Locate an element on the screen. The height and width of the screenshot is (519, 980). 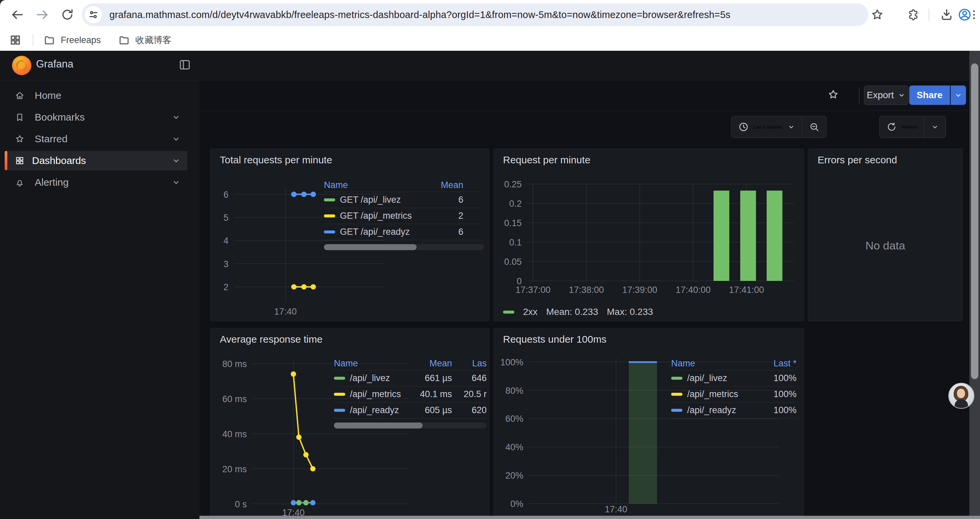
puzzle-icon is located at coordinates (913, 14).